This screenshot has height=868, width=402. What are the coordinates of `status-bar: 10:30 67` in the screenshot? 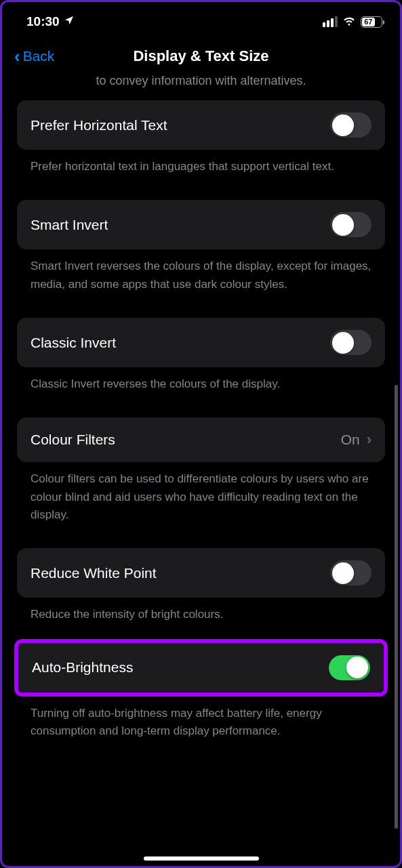 It's located at (201, 19).